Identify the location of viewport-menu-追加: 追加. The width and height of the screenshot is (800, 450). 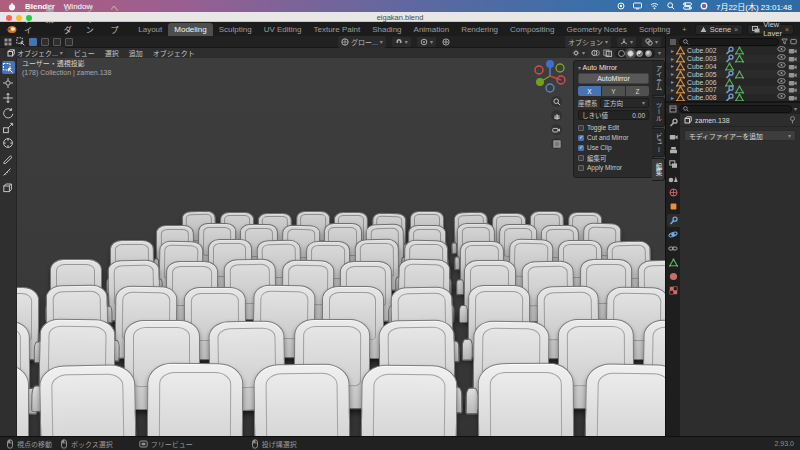
(136, 53).